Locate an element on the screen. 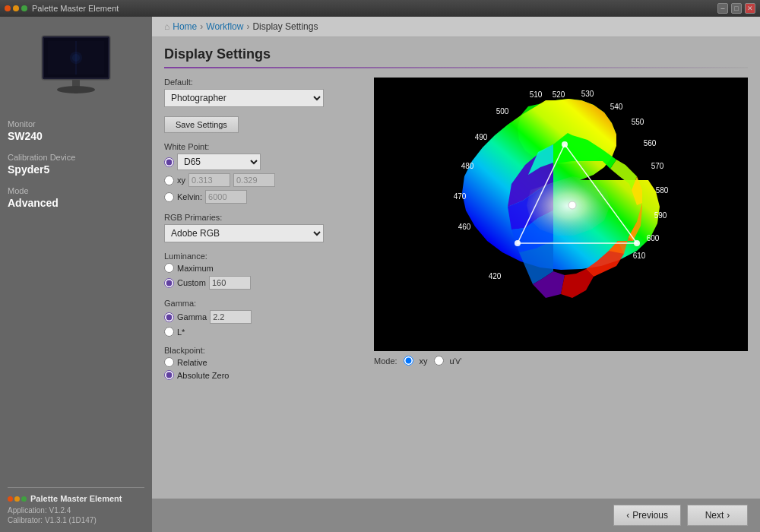 The height and width of the screenshot is (532, 760). blackpoint-label: Blackpoint: is located at coordinates (263, 350).